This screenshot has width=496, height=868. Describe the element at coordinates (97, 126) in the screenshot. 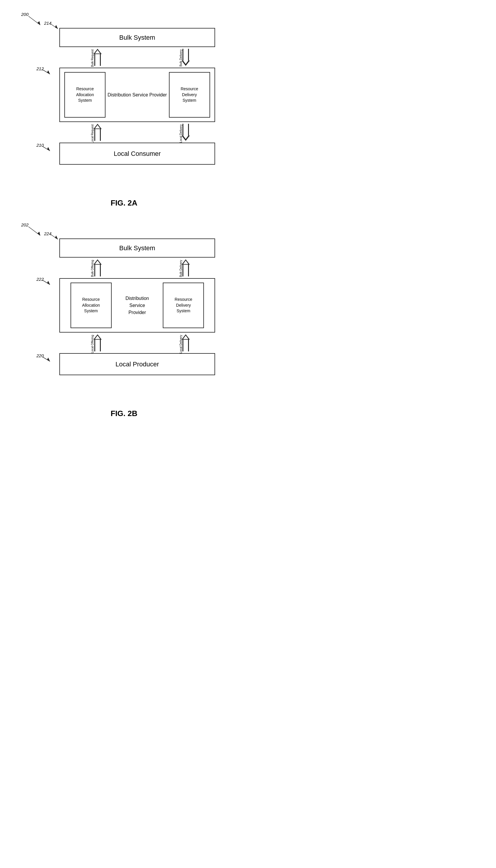

I see `fig2a-local-req-arrowhead` at that location.